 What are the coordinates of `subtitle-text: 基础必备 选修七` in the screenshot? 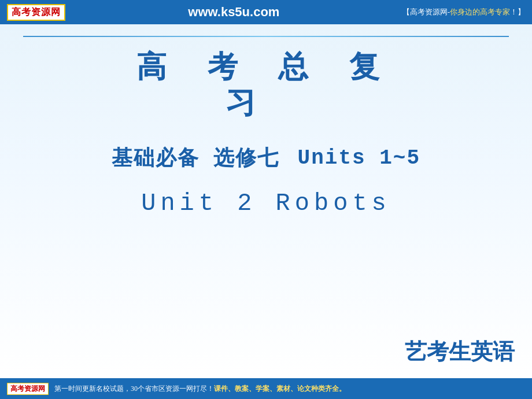 It's located at (195, 158).